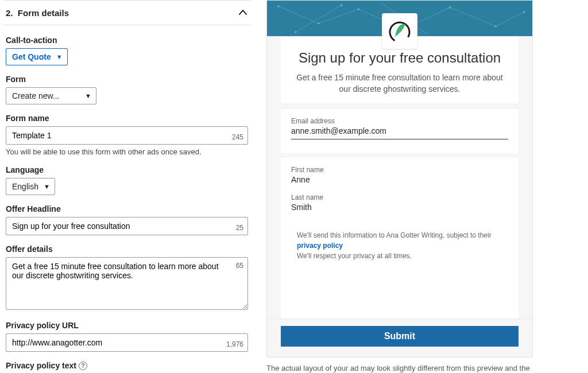 Image resolution: width=588 pixels, height=373 pixels. What do you see at coordinates (127, 325) in the screenshot?
I see `privacy-url-label: Privacy policy URL` at bounding box center [127, 325].